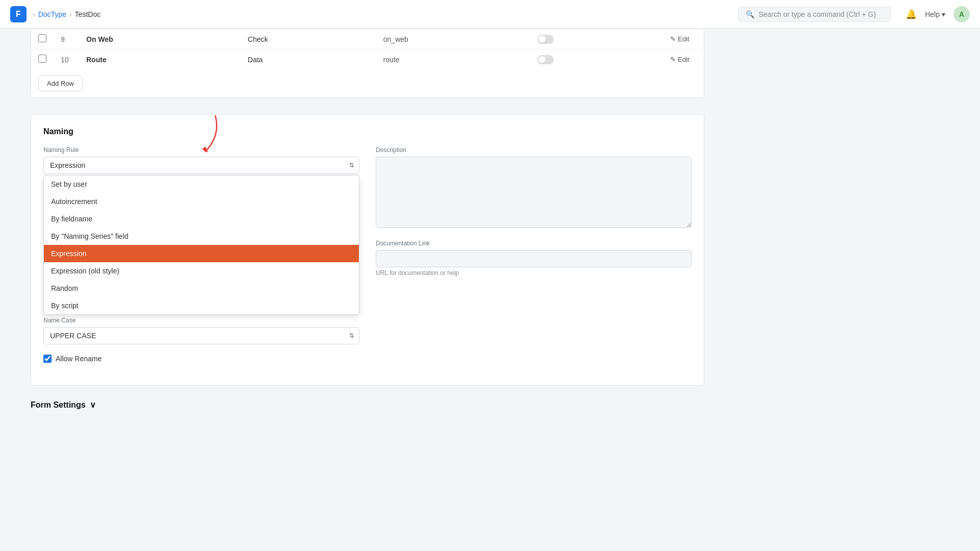 The image size is (980, 551). What do you see at coordinates (18, 14) in the screenshot?
I see `app-logo: F` at bounding box center [18, 14].